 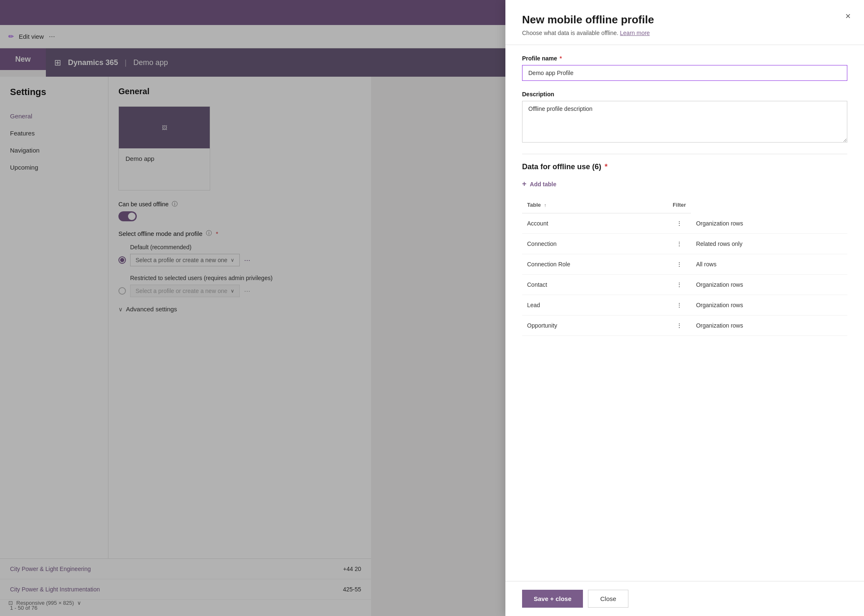 I want to click on table-row: Account ⋮ Organization rows, so click(x=685, y=223).